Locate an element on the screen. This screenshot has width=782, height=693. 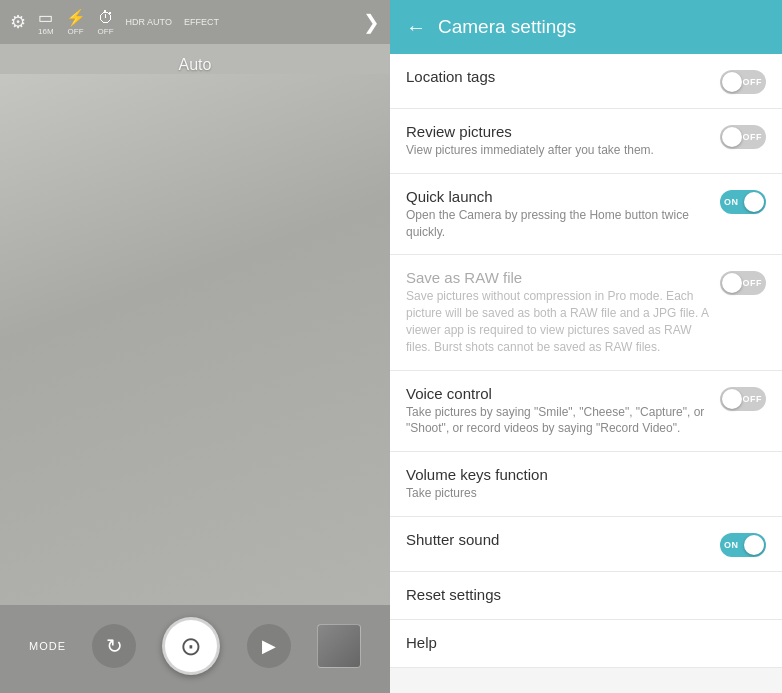
item-content-shutter-sound: Shutter sound is located at coordinates (558, 540).